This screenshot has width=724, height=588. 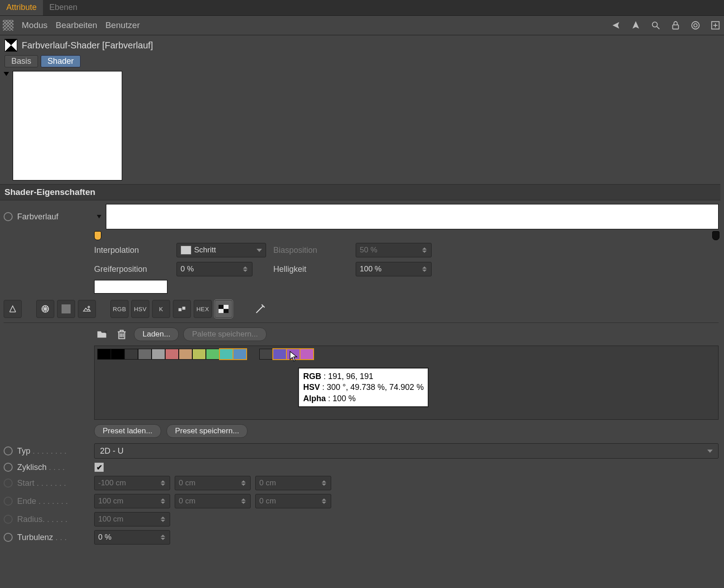 I want to click on label-zyklisch: Zyklisch . . . ., so click(x=53, y=468).